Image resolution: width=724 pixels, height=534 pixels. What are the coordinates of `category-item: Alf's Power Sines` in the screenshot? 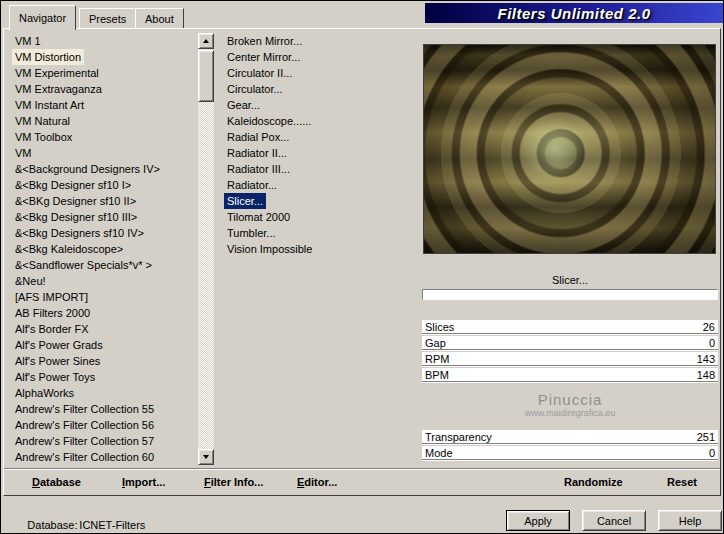 It's located at (58, 361).